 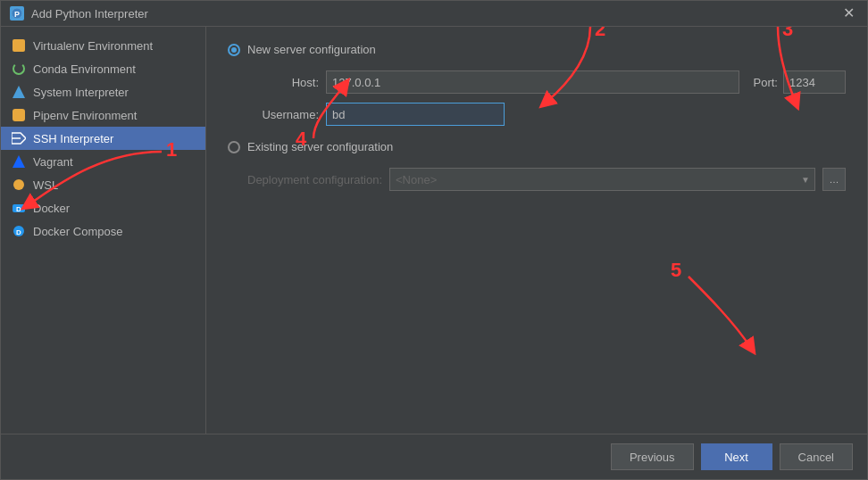 What do you see at coordinates (17, 14) in the screenshot?
I see `svg-text: P` at bounding box center [17, 14].